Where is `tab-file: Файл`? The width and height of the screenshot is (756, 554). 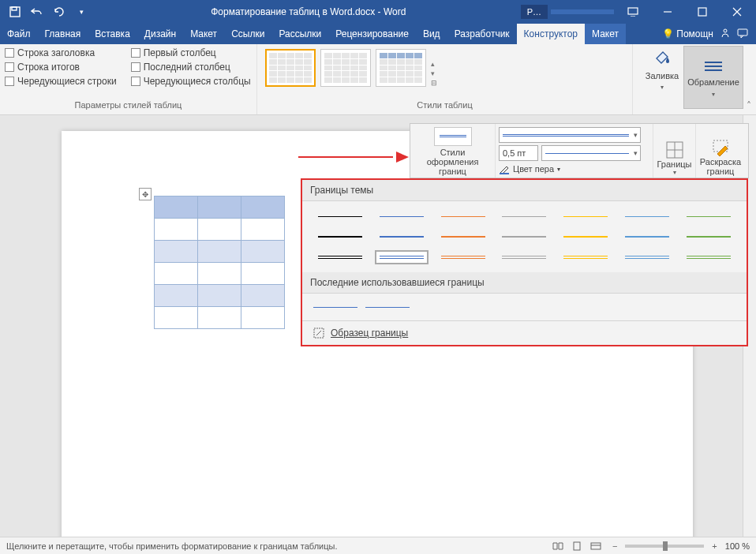 tab-file: Файл is located at coordinates (19, 34).